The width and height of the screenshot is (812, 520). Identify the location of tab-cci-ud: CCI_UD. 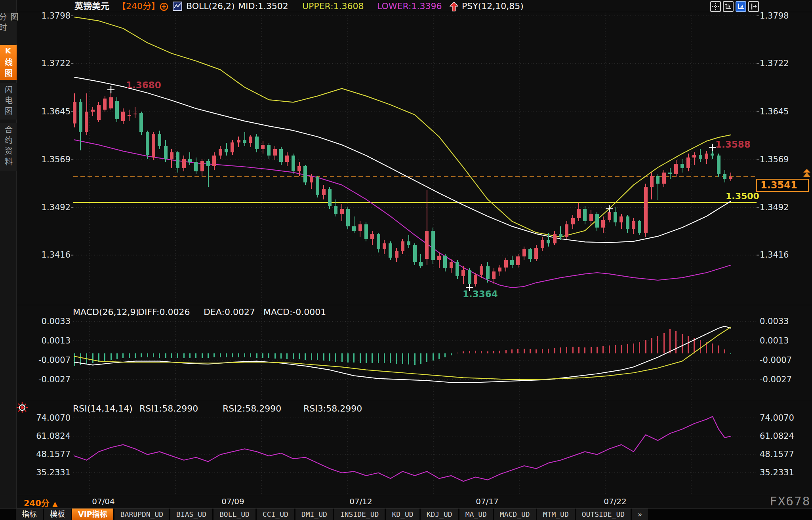
(276, 514).